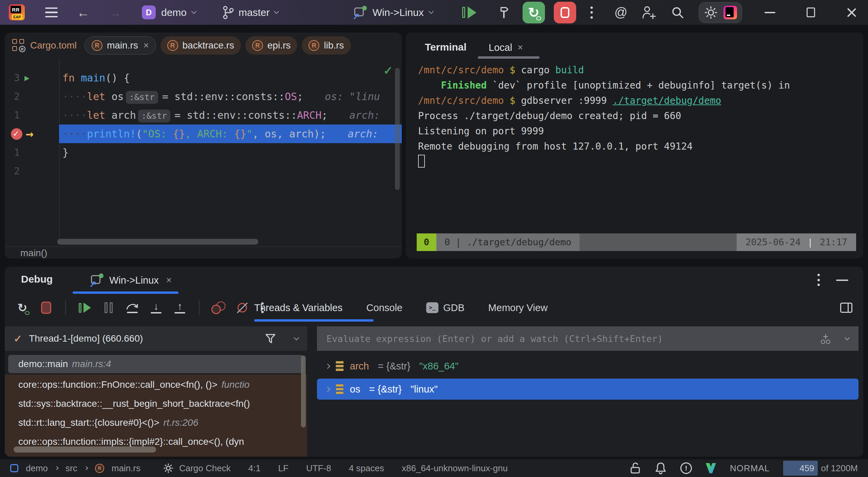 The height and width of the screenshot is (477, 868). Describe the element at coordinates (518, 308) in the screenshot. I see `debug-tab-memory-view: Memory View` at that location.